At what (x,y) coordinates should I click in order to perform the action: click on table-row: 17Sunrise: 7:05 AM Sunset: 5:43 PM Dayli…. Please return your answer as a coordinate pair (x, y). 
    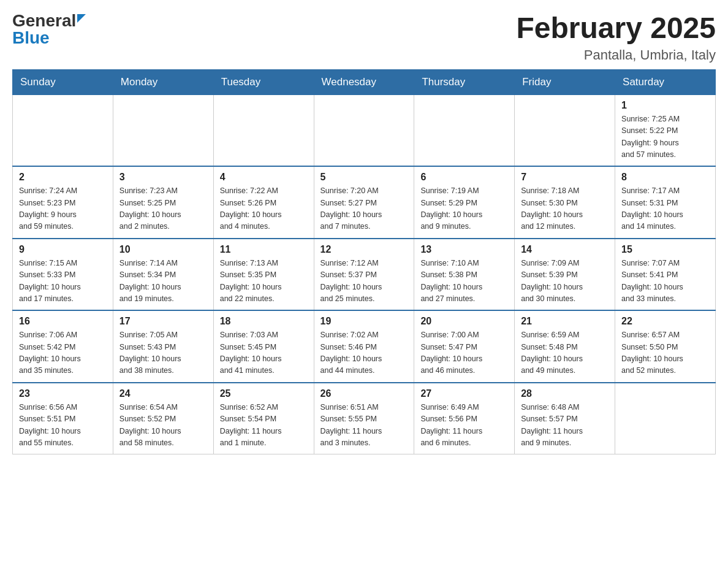
    Looking at the image, I should click on (163, 347).